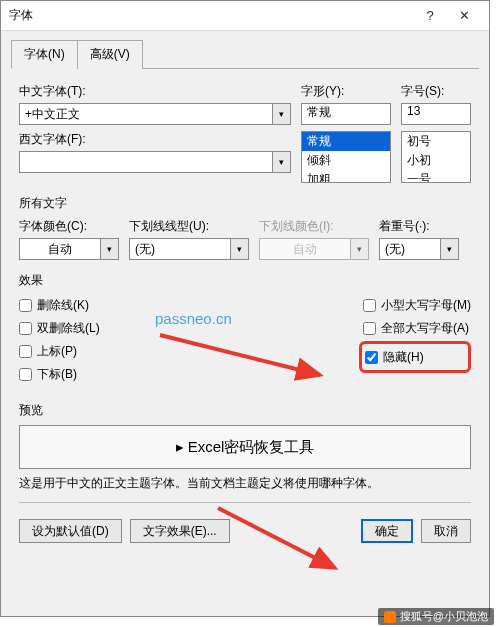  I want to click on section-all-text: 所有文字, so click(245, 204).